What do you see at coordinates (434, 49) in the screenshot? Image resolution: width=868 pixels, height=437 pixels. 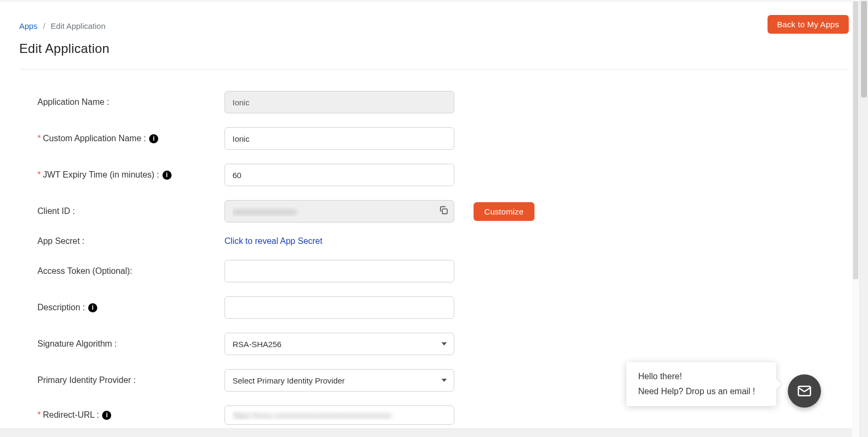 I see `page-title: Edit Application` at bounding box center [434, 49].